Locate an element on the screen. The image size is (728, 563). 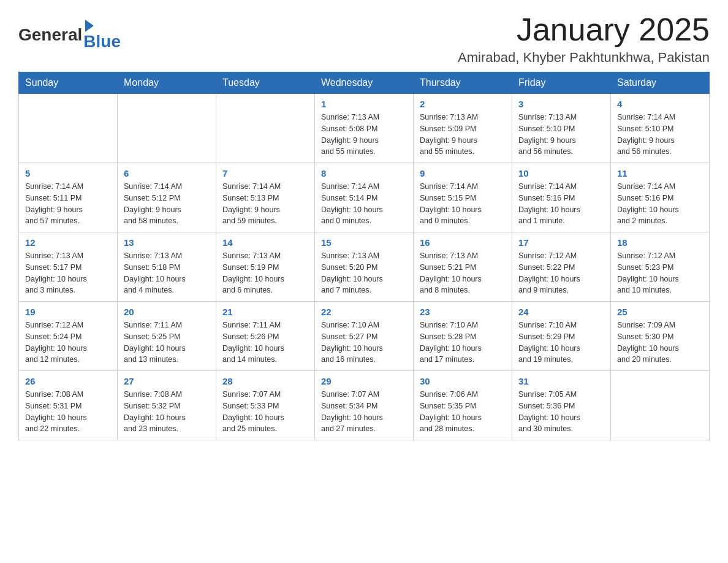
weekday-row: SundayMondayTuesdayWednesdayThursdayFrid… is located at coordinates (364, 83).